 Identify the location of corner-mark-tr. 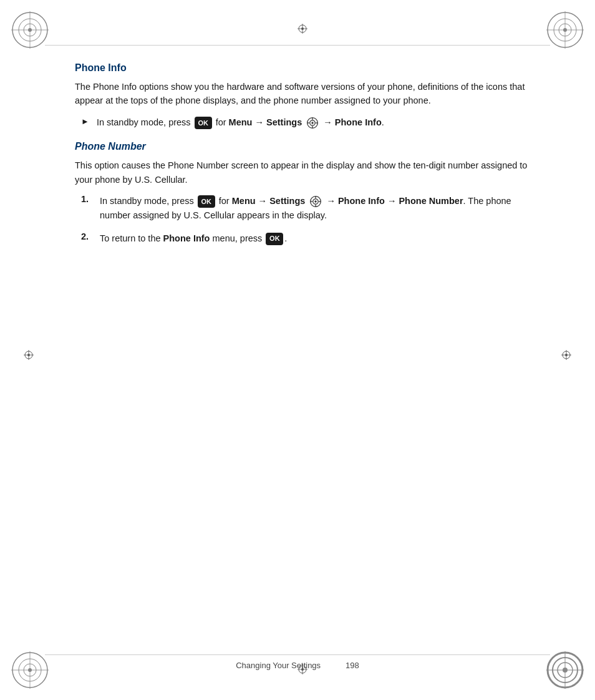
(565, 30).